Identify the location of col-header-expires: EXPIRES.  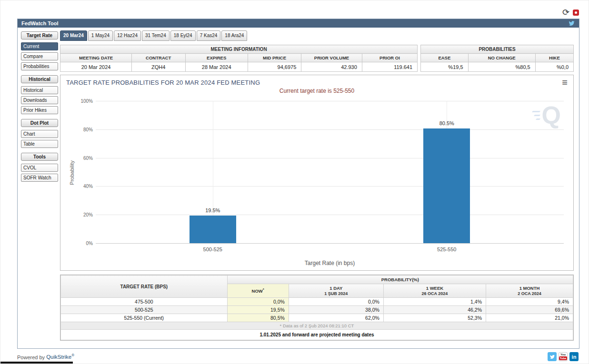
(216, 58).